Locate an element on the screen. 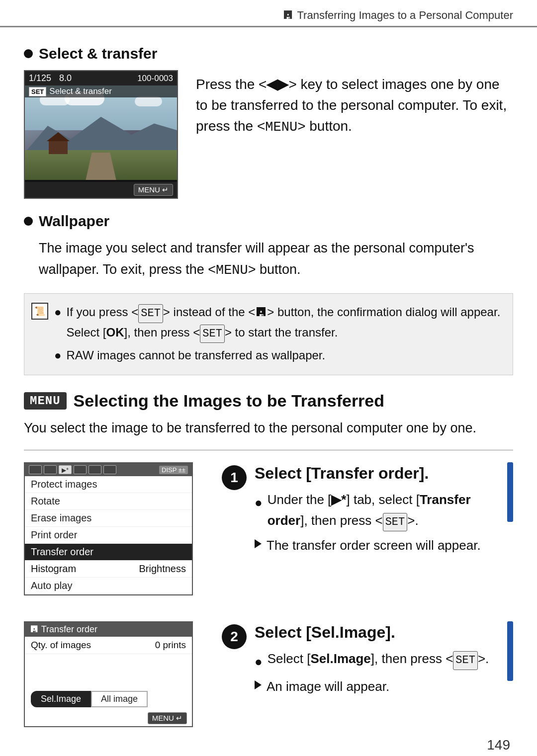 The image size is (537, 756). menu-protect: Protect images is located at coordinates (108, 485).